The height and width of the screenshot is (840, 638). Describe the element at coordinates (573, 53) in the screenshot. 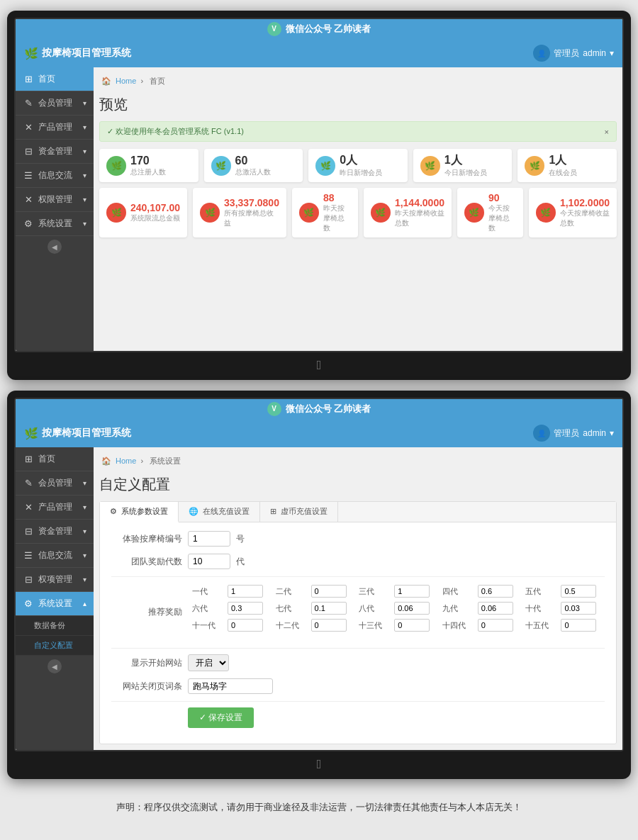

I see `user-info-1: 👤 管理员 admin ▾` at that location.